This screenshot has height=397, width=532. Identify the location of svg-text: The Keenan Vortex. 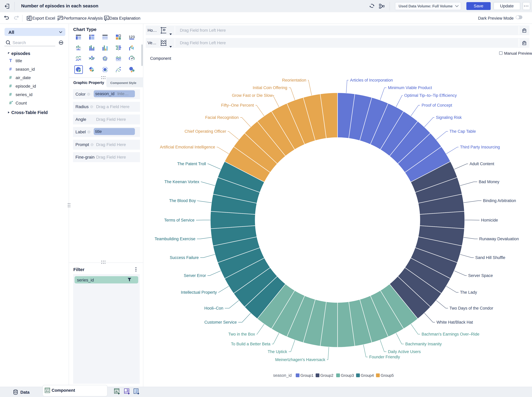
(182, 182).